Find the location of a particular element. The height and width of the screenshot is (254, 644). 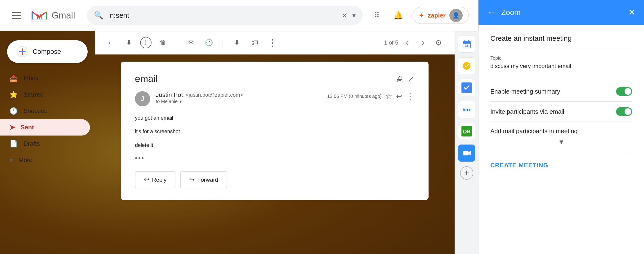

user-avatar: 👤 is located at coordinates (456, 16).